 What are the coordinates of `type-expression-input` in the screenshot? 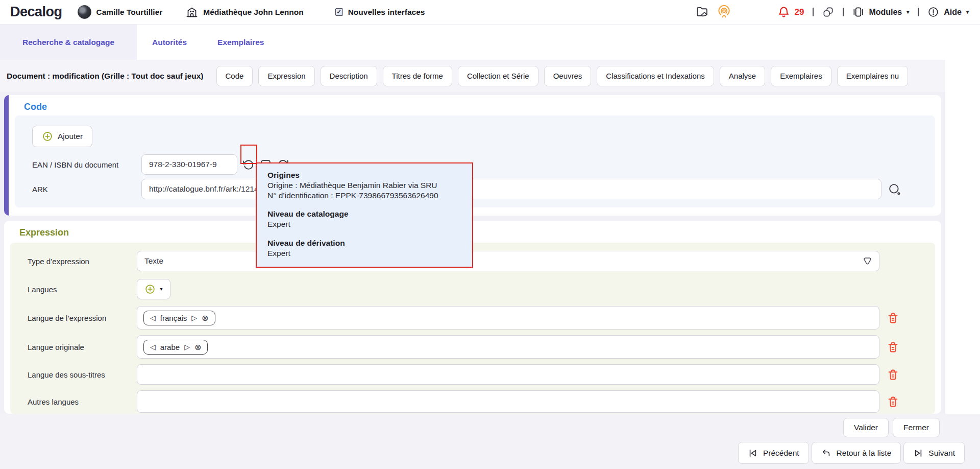 It's located at (508, 261).